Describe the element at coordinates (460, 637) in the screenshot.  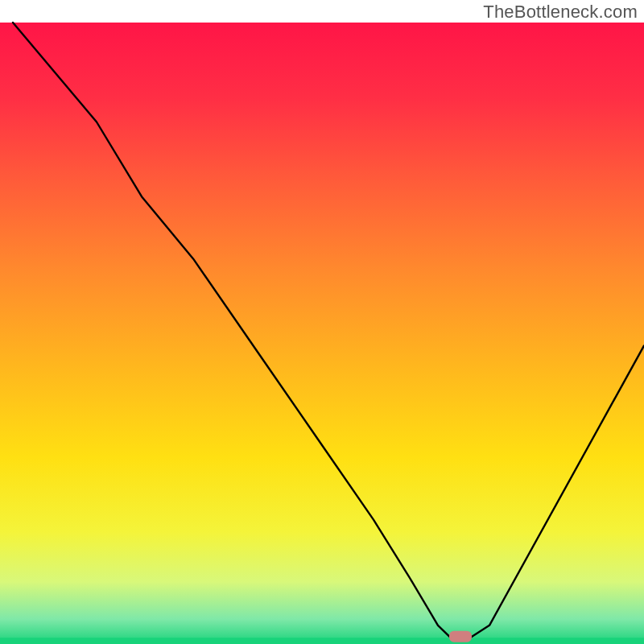
I see `optimal-marker` at that location.